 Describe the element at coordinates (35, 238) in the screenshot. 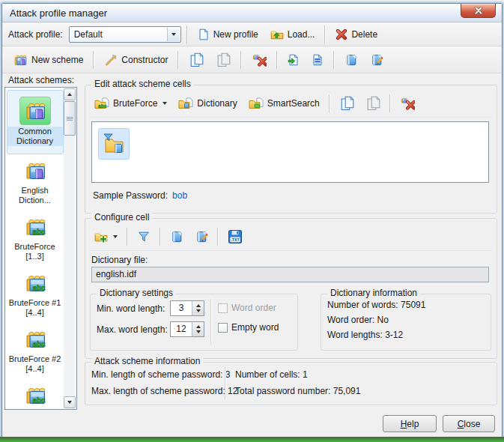

I see `scheme-item-bruteforce-1-3: BruteForce [1..3]` at that location.